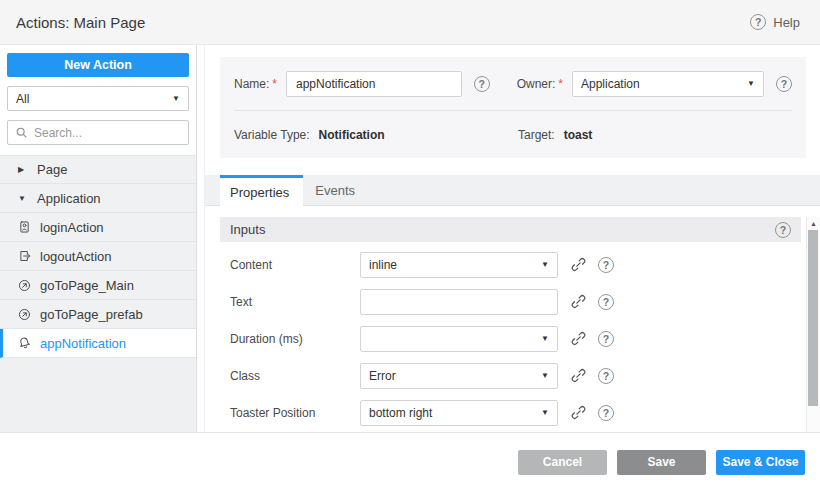 Image resolution: width=820 pixels, height=491 pixels. I want to click on toaster-position-link-icon, so click(578, 412).